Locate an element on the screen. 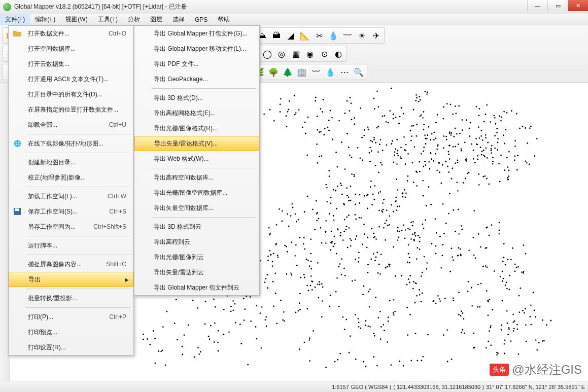  drop-icon: 💧 is located at coordinates (330, 72).